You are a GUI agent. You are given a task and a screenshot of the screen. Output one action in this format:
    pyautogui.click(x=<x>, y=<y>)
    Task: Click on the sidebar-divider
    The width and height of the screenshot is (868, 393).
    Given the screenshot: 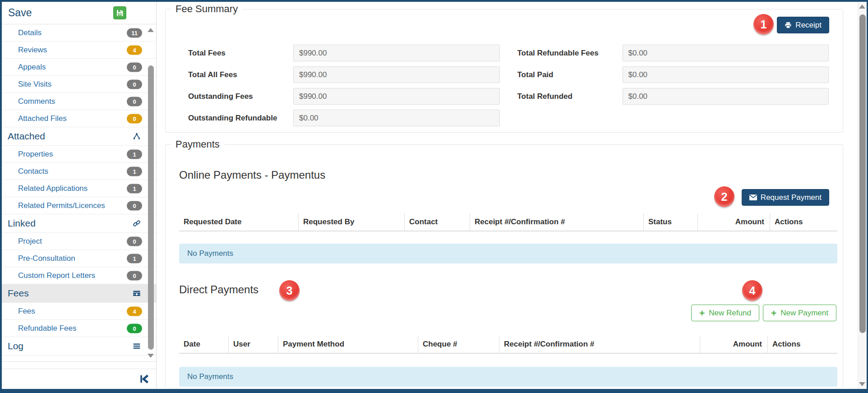 What is the action you would take?
    pyautogui.click(x=79, y=365)
    